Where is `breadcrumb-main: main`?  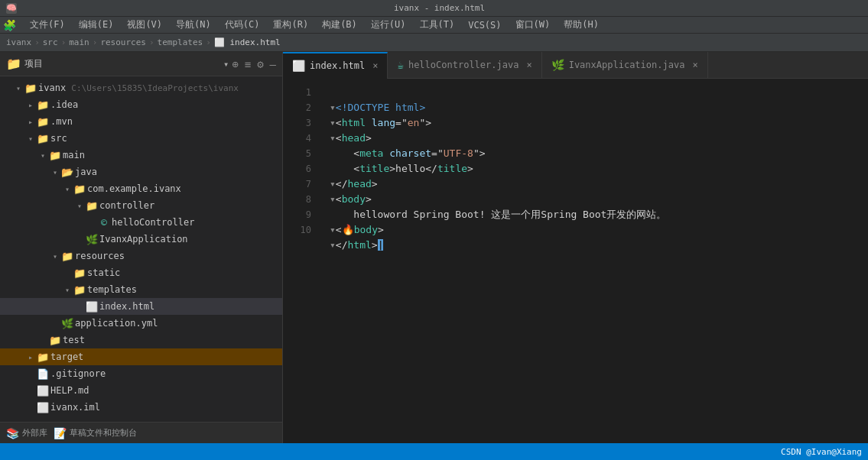 breadcrumb-main: main is located at coordinates (80, 43).